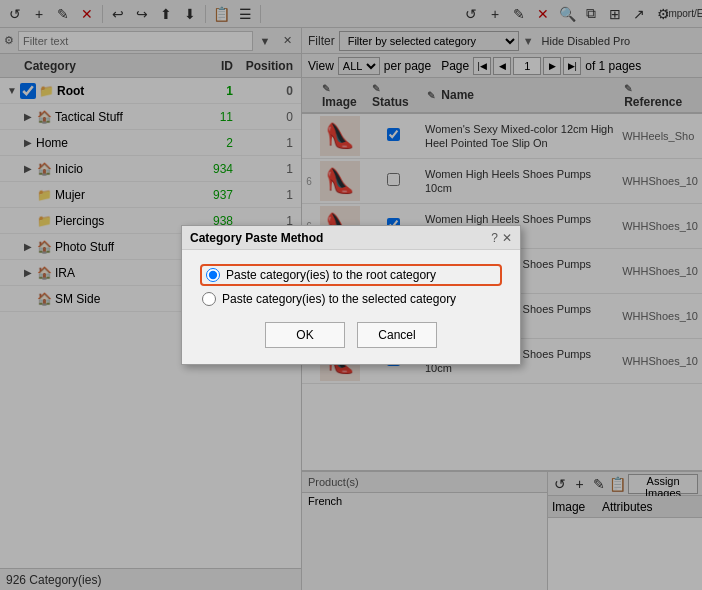  Describe the element at coordinates (351, 299) in the screenshot. I see `paste-selected-option: Paste category(ies) to the selected cate…` at that location.